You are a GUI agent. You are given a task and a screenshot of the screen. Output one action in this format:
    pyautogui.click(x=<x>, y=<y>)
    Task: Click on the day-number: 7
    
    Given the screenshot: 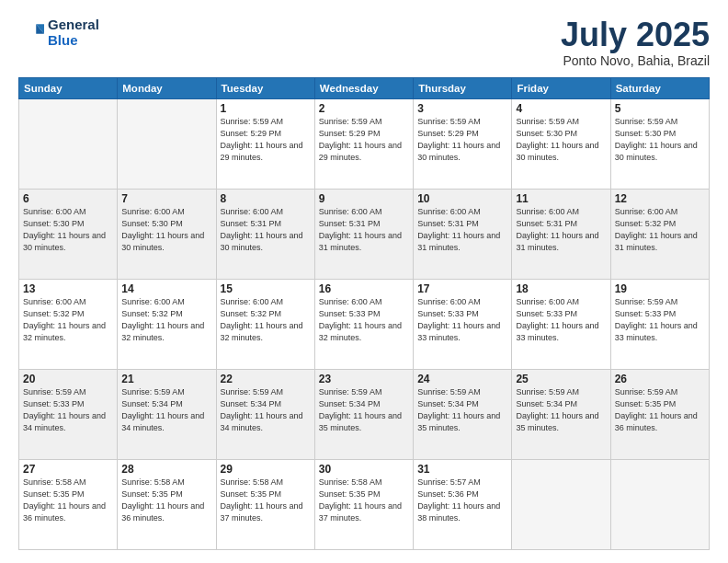 What is the action you would take?
    pyautogui.click(x=166, y=199)
    